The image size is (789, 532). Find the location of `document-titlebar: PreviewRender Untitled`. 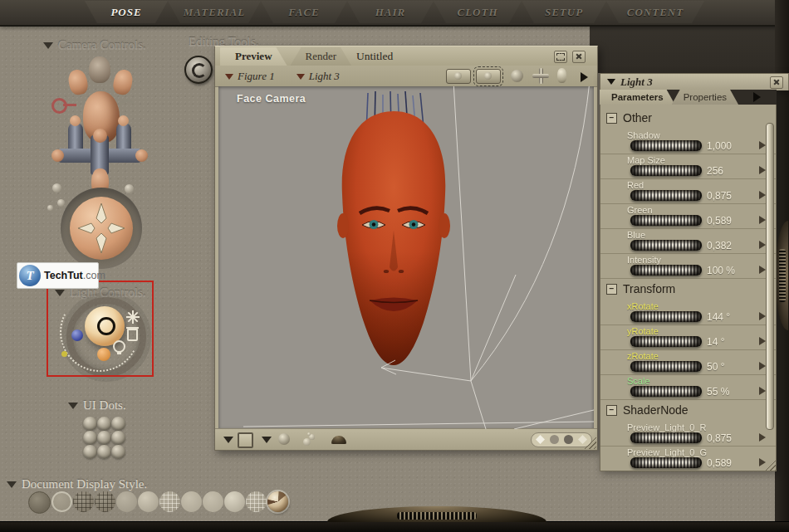

document-titlebar: PreviewRender Untitled is located at coordinates (406, 56).